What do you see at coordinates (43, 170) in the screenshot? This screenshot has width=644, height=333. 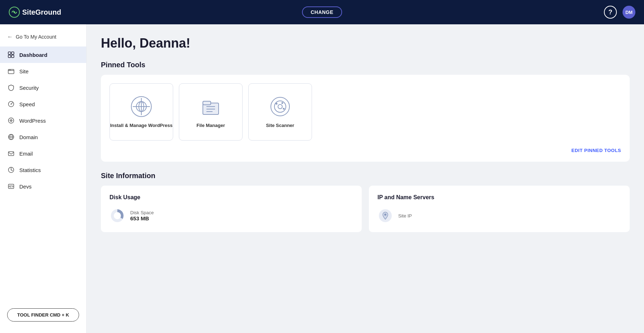 I see `sidebar-item-statistics: Statistics` at bounding box center [43, 170].